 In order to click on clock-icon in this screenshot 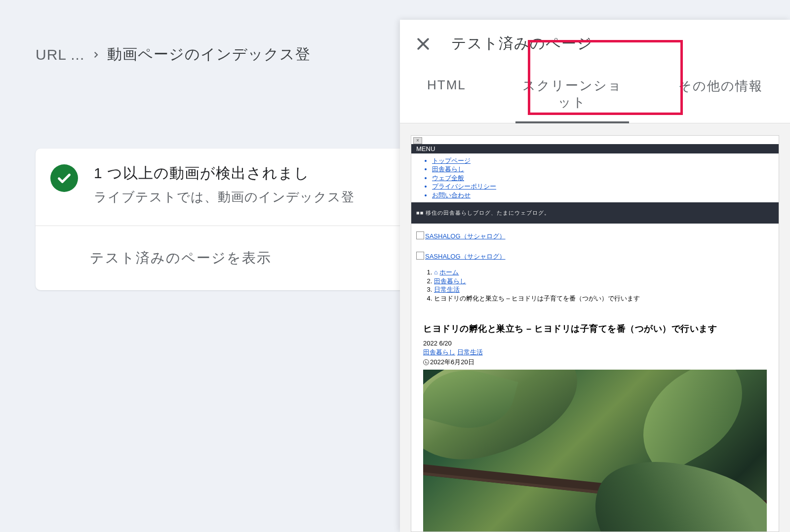, I will do `click(426, 362)`.